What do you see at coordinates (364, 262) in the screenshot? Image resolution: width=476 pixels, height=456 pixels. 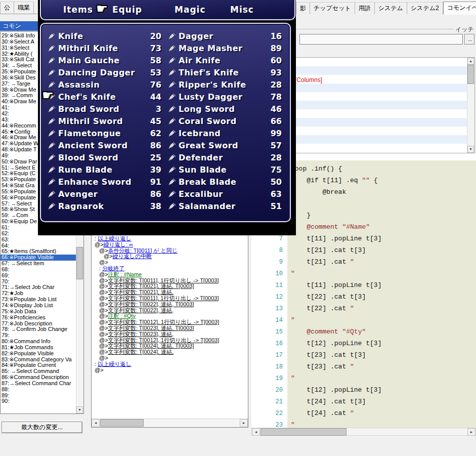 I see `code-line: 9 t[21] .cat "` at bounding box center [364, 262].